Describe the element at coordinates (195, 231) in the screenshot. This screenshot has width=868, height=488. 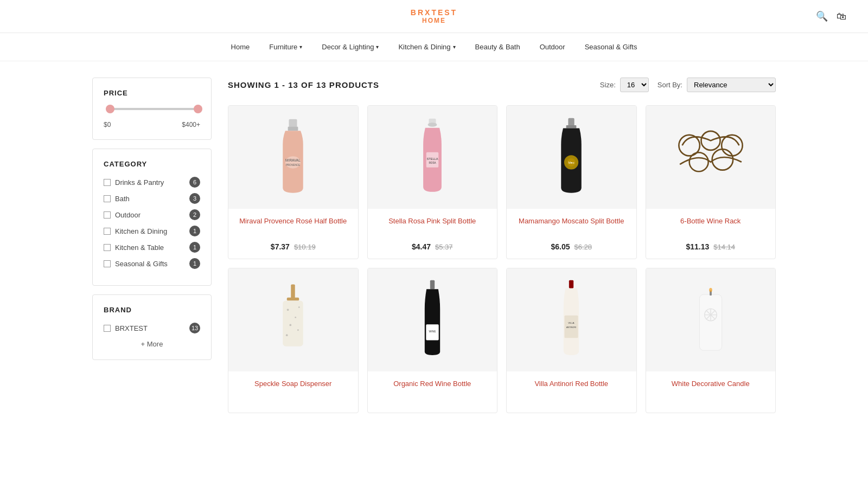
I see `category-count-kitchen-dining: 1` at that location.